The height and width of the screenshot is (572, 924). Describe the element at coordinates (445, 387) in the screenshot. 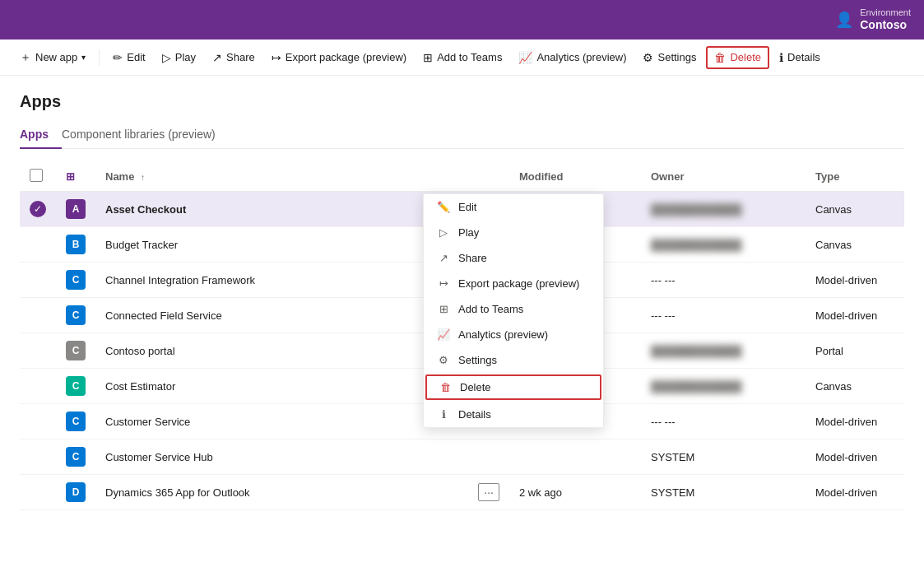

I see `menu-item-icon: 🗑` at that location.